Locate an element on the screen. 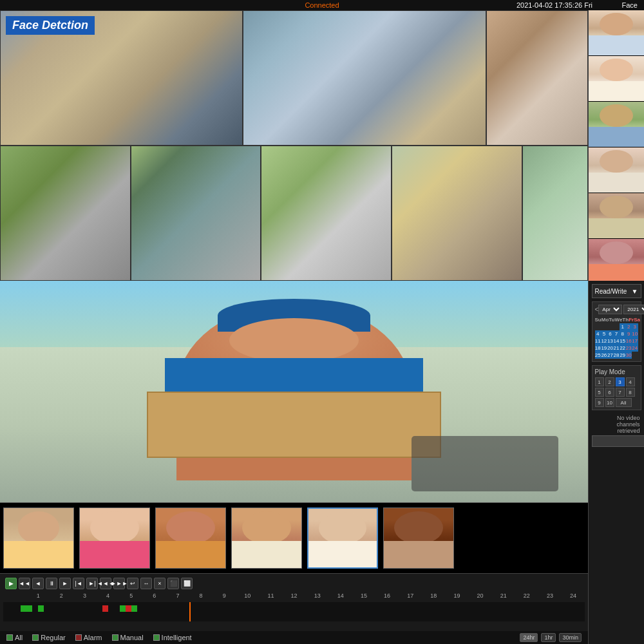 The height and width of the screenshot is (644, 644). filter-all-checkbox is located at coordinates (10, 638).